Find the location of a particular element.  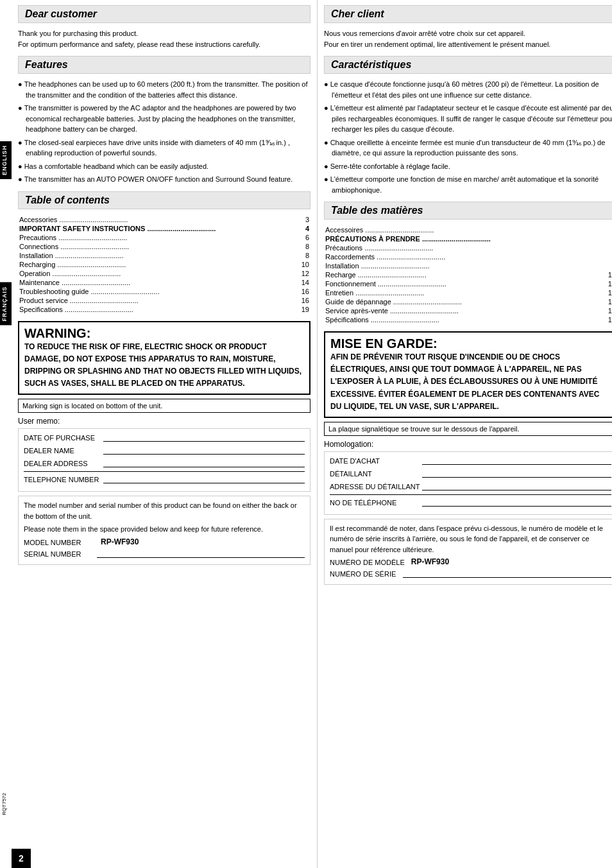

homologation-section: Homologation: DATE D'ACHAT DÉTAILLANT AD… is located at coordinates (468, 478).